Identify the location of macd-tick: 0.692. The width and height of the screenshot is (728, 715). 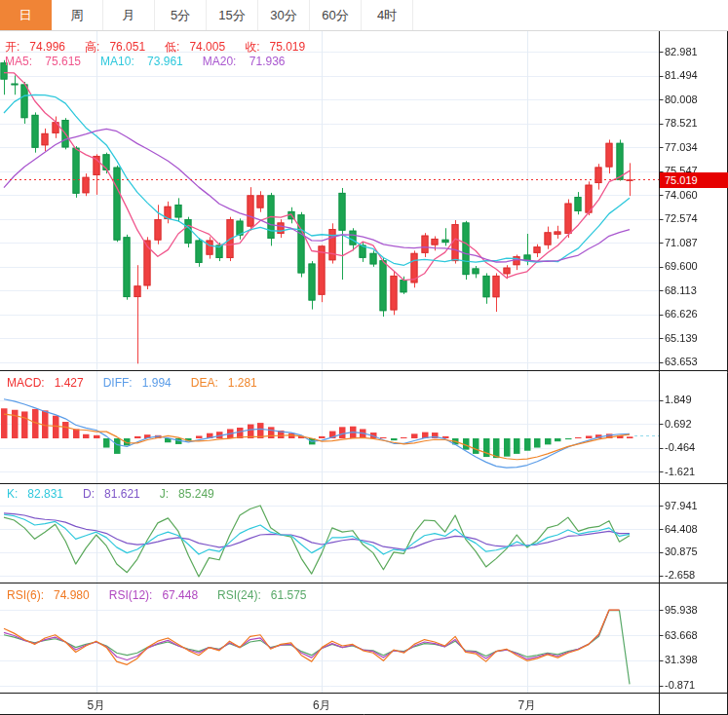
(678, 424).